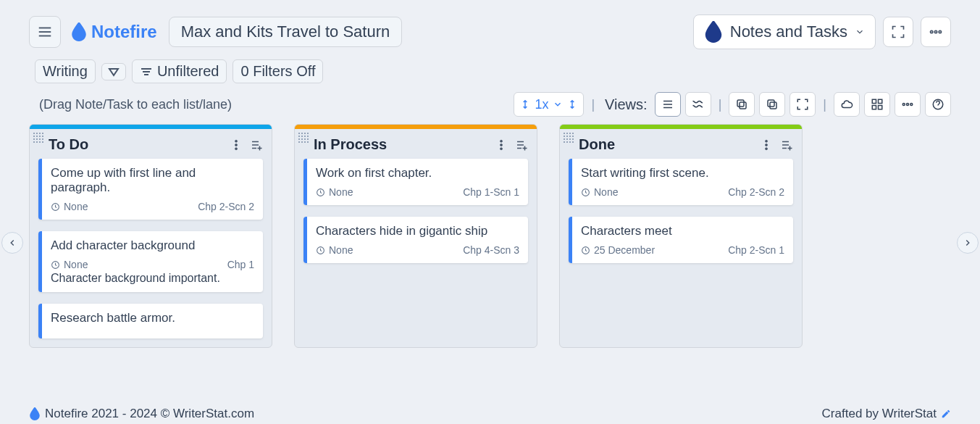  I want to click on filter-dropdown-button, so click(114, 72).